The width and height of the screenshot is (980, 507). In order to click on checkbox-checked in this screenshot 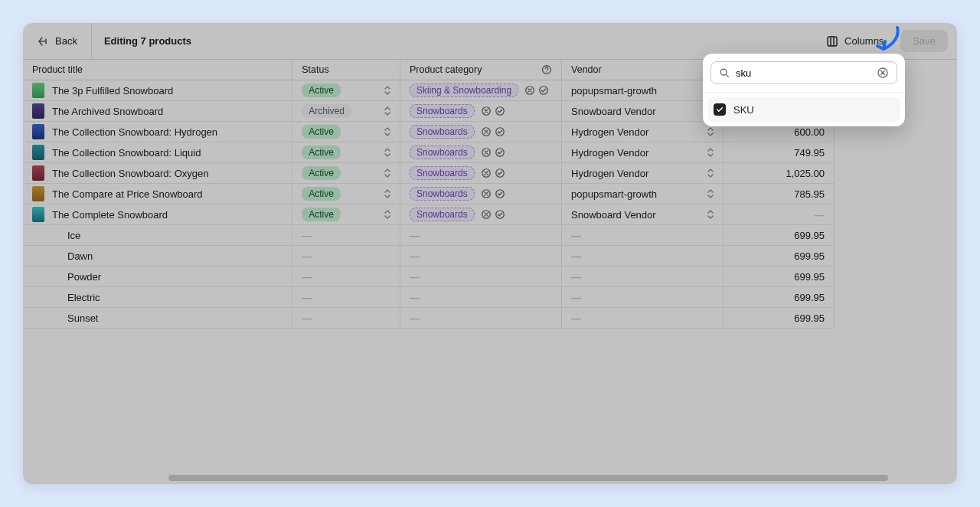, I will do `click(720, 110)`.